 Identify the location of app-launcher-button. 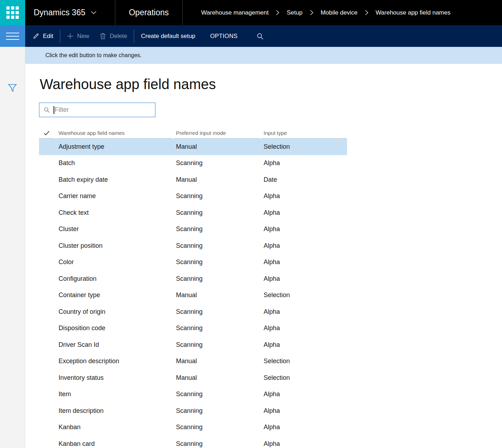
(13, 13).